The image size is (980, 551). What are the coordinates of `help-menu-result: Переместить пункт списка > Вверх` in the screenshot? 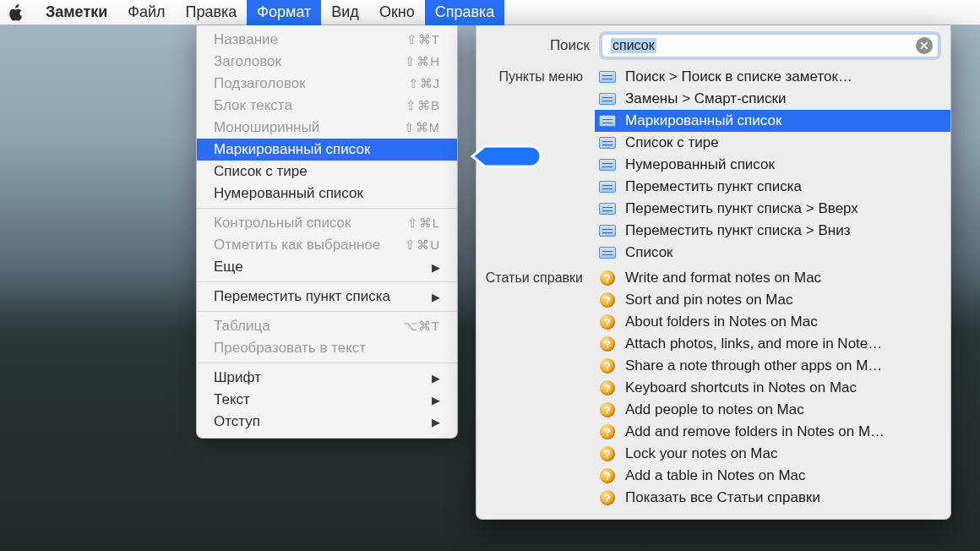 It's located at (772, 209).